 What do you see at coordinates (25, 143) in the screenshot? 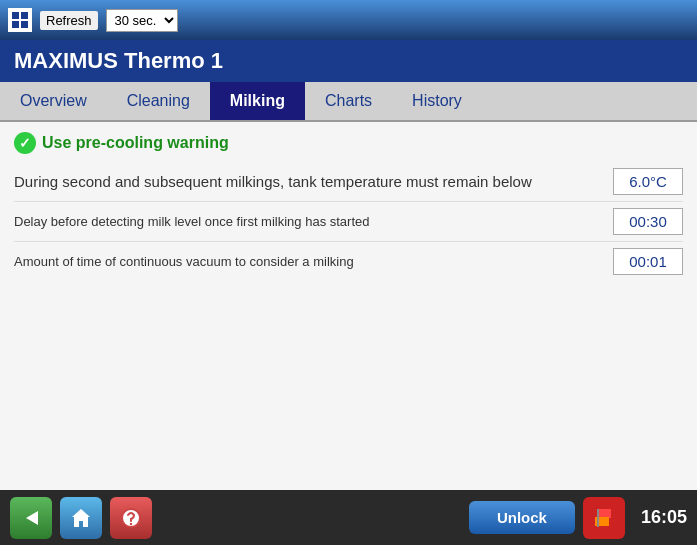
I see `check-icon: ✓` at bounding box center [25, 143].